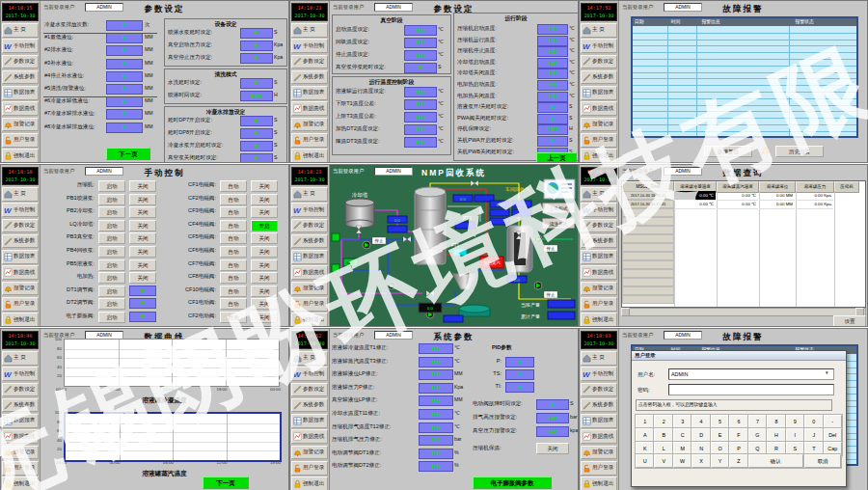  What do you see at coordinates (720, 422) in the screenshot?
I see `key-5: 5` at bounding box center [720, 422].